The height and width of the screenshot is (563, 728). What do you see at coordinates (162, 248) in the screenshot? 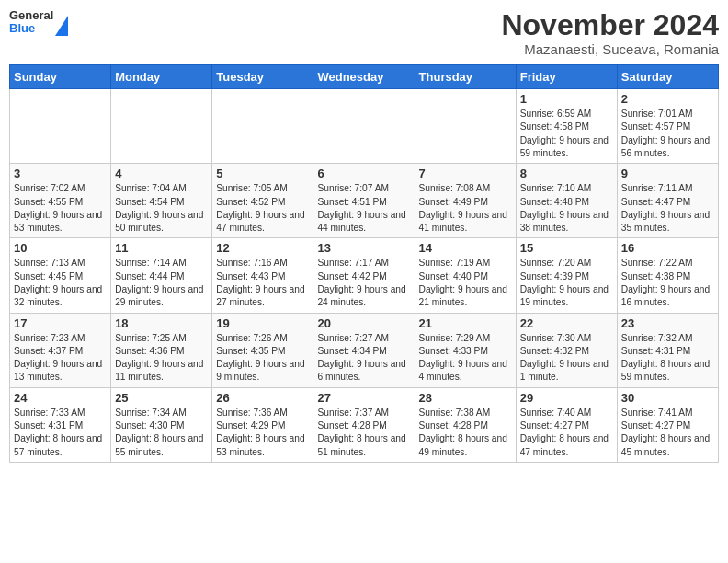
I see `day-number: 11` at bounding box center [162, 248].